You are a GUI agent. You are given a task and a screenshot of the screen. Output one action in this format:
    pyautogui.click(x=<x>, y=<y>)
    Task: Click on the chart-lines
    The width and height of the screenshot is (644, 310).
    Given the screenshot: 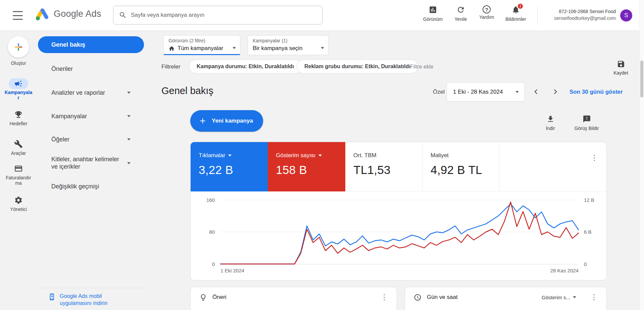 What is the action you would take?
    pyautogui.click(x=399, y=232)
    